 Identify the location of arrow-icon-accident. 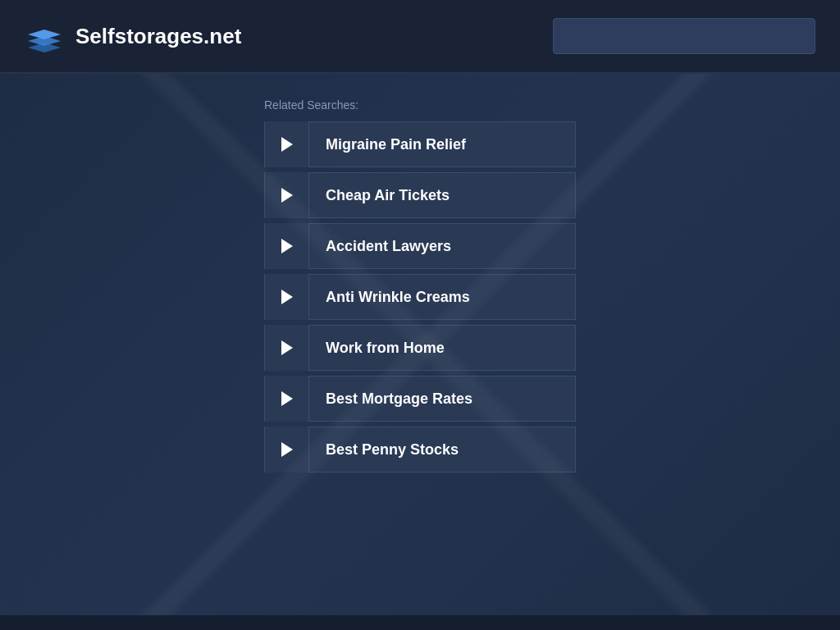
(287, 246).